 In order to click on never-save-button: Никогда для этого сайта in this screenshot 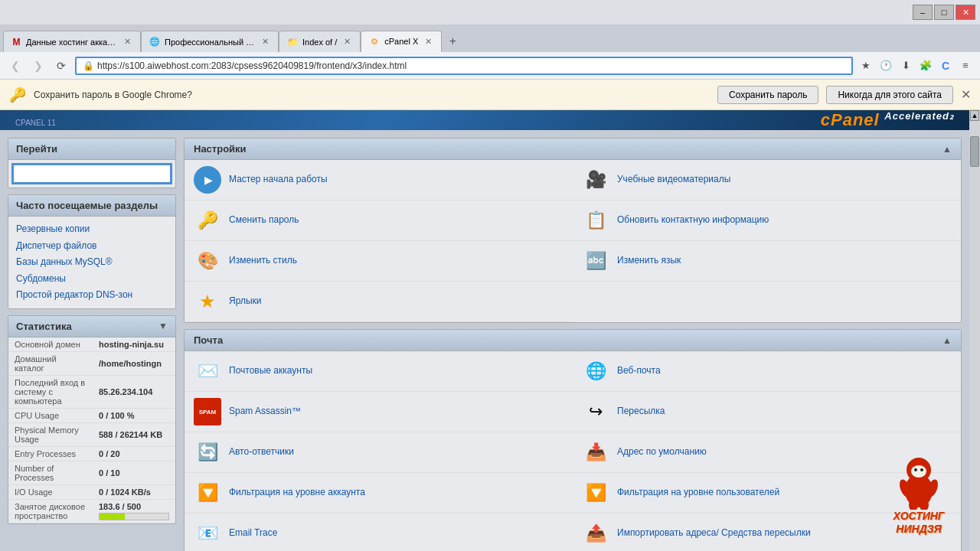, I will do `click(890, 95)`.